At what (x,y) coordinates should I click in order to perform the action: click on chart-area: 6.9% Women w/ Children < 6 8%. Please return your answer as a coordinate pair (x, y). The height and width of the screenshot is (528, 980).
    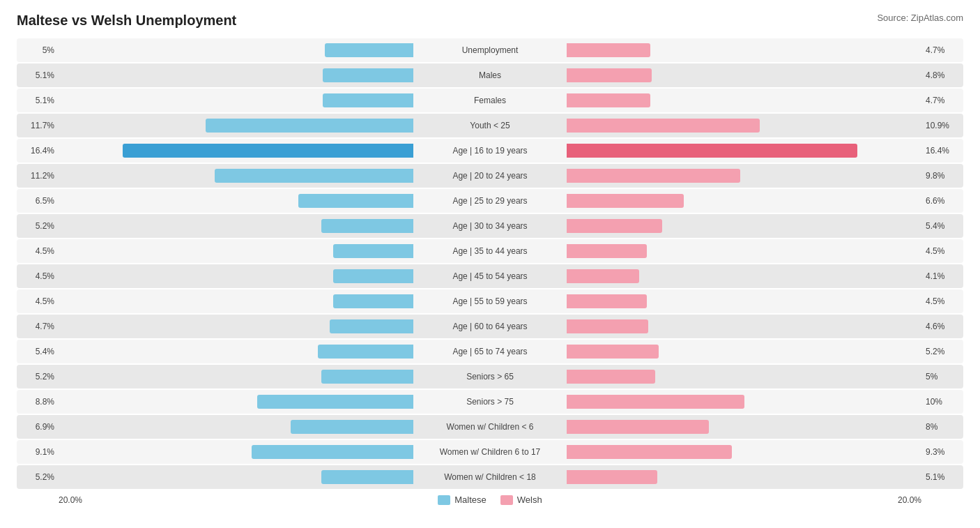
    Looking at the image, I should click on (490, 427).